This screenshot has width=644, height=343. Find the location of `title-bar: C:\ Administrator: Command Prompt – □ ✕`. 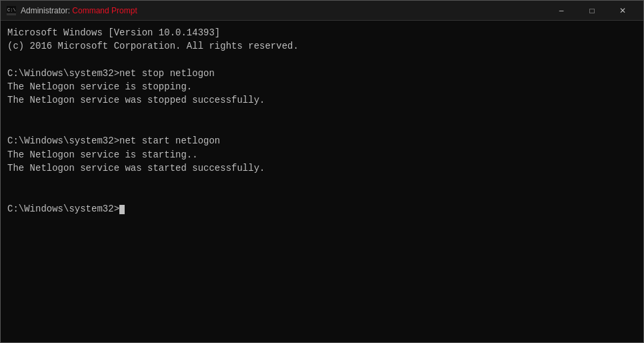

title-bar: C:\ Administrator: Command Prompt – □ ✕ is located at coordinates (322, 11).